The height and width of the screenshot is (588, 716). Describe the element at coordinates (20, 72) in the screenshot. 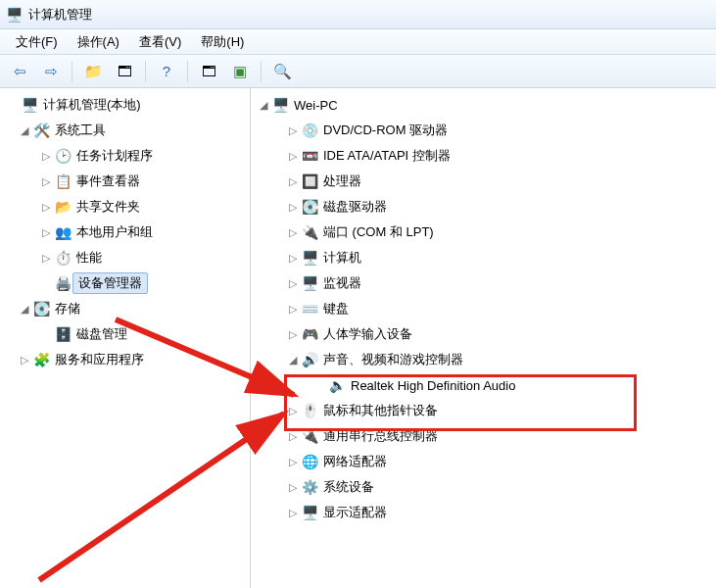

I see `back-button: ⇦` at that location.